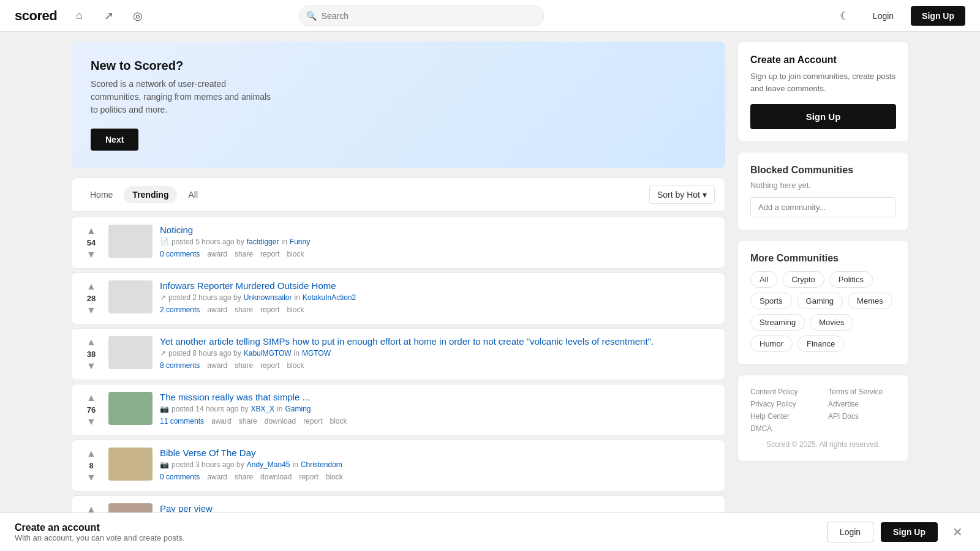 This screenshot has height=551, width=980. Describe the element at coordinates (316, 353) in the screenshot. I see `post-community: MGTOW` at that location.